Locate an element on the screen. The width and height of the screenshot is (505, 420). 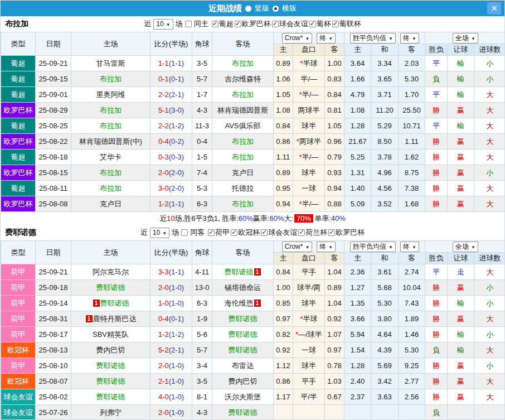
league-filter-item: 球会友谊 is located at coordinates (290, 24).